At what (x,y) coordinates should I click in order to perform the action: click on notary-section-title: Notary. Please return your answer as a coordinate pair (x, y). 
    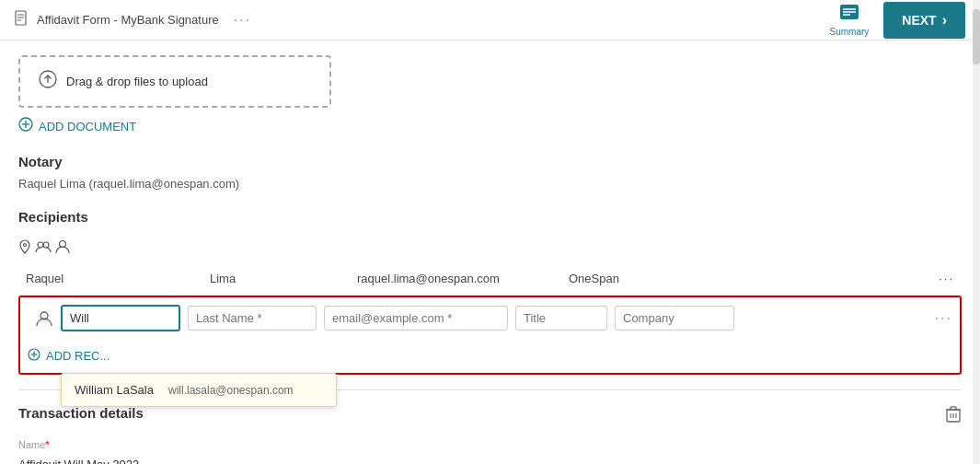
    Looking at the image, I should click on (490, 162).